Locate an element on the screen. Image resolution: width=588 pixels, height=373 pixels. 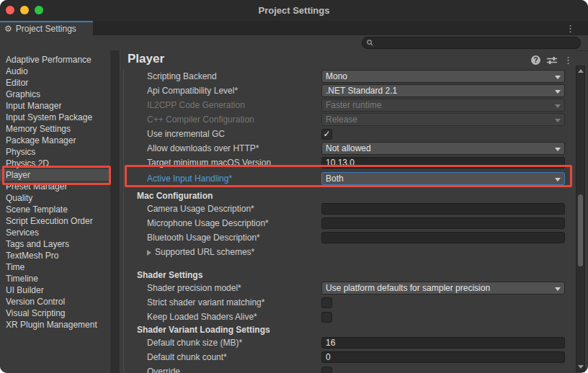
sidebar-item-script-execution-order: Script Execution Order is located at coordinates (55, 221).